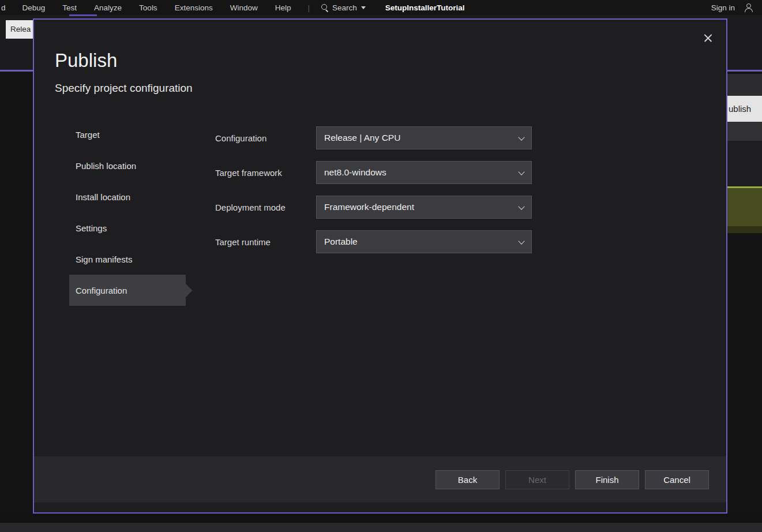  Describe the element at coordinates (344, 8) in the screenshot. I see `search-control: Search` at that location.